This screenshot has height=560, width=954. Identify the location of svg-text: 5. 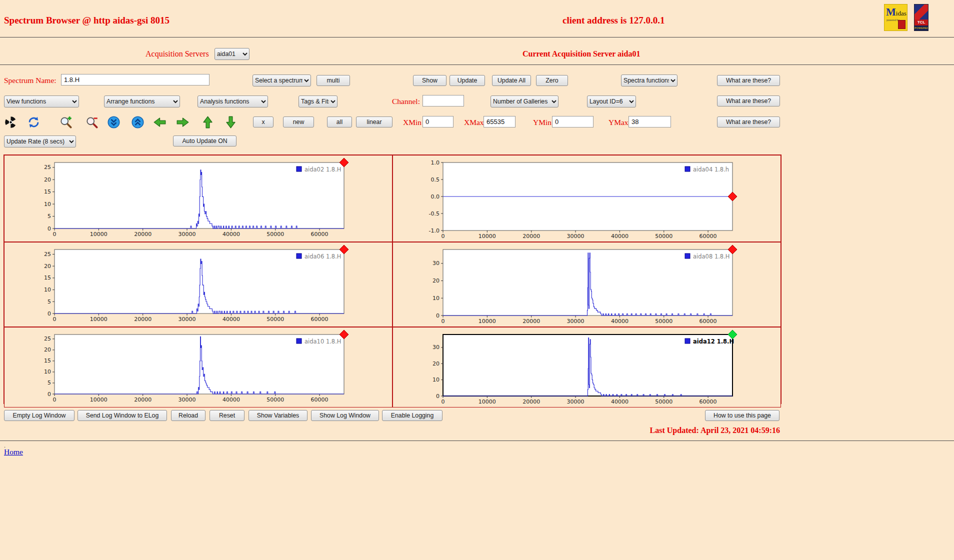
(49, 302).